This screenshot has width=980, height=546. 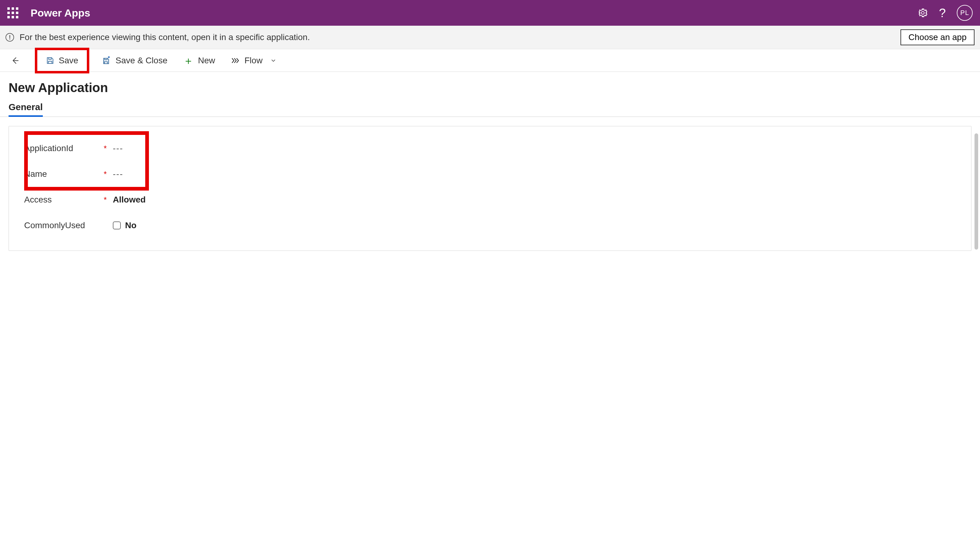 What do you see at coordinates (490, 37) in the screenshot?
I see `notice-bar: ! For the best experience viewing this c…` at bounding box center [490, 37].